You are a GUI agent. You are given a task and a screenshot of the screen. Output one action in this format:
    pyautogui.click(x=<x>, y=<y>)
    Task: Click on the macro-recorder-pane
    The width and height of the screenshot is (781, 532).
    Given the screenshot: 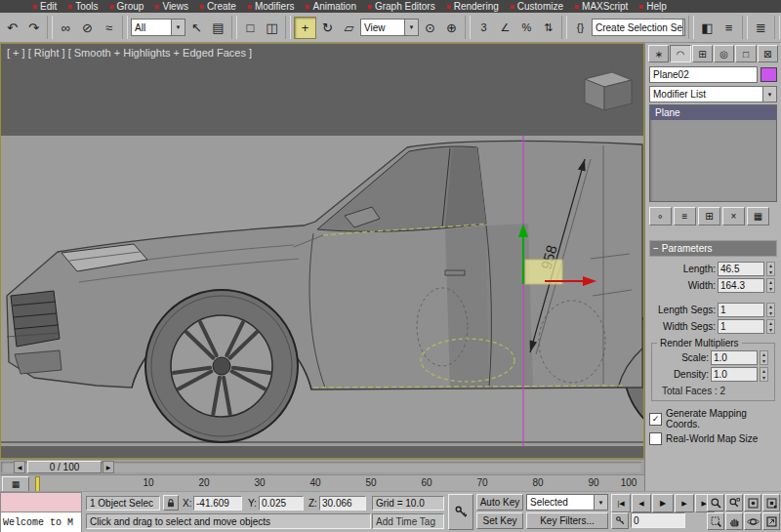 What is the action you would take?
    pyautogui.click(x=41, y=502)
    